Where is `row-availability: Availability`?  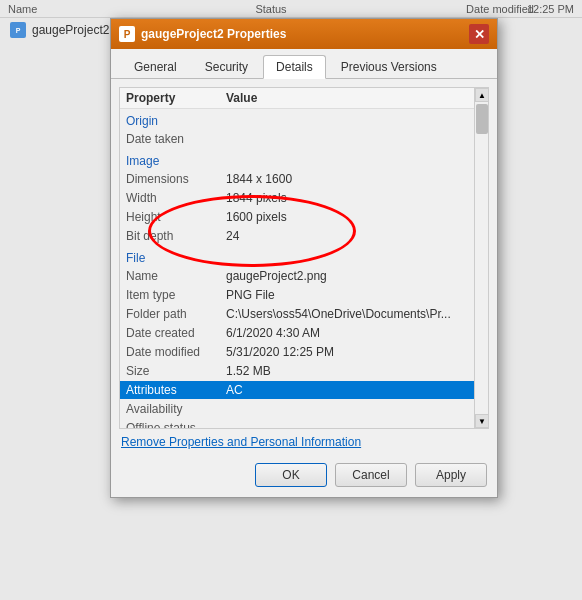 row-availability: Availability is located at coordinates (304, 410).